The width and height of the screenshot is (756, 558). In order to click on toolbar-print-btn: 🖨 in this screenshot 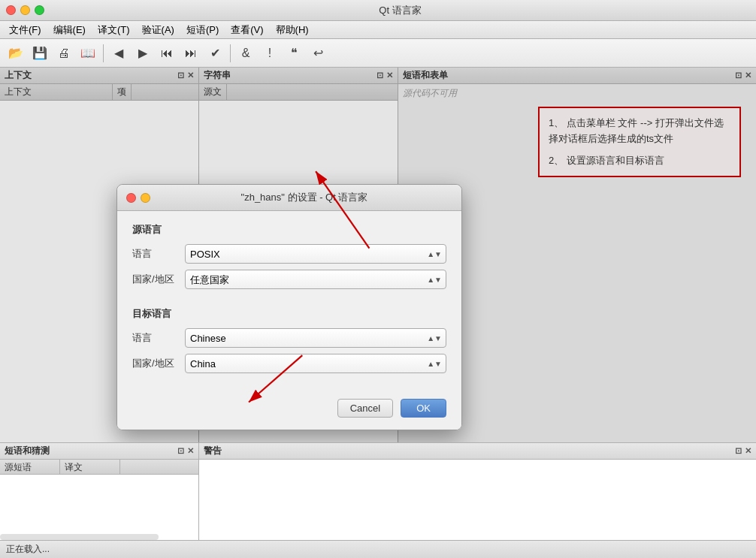, I will do `click(64, 53)`.